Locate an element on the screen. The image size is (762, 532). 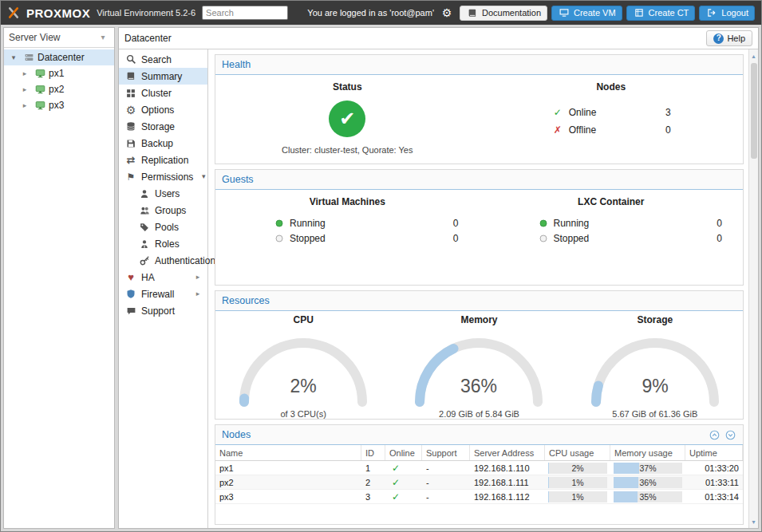
content-scrollbar: ▲ ▼ is located at coordinates (753, 289).